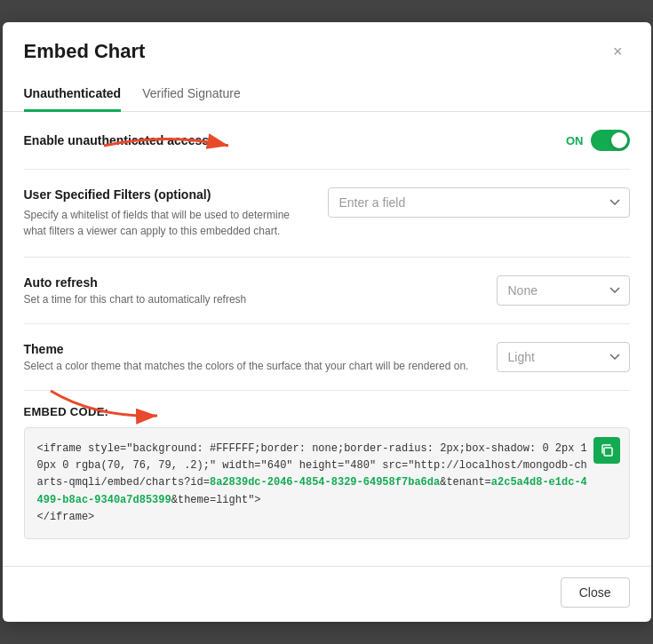  What do you see at coordinates (192, 94) in the screenshot?
I see `tab-verified-signature: Verified Signature` at bounding box center [192, 94].